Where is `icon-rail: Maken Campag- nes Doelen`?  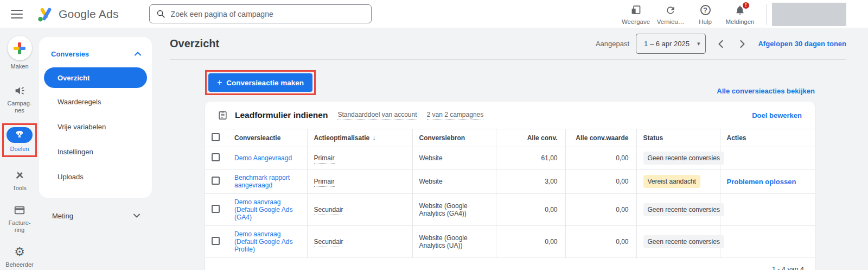
icon-rail: Maken Campag- nes Doelen is located at coordinates (20, 149).